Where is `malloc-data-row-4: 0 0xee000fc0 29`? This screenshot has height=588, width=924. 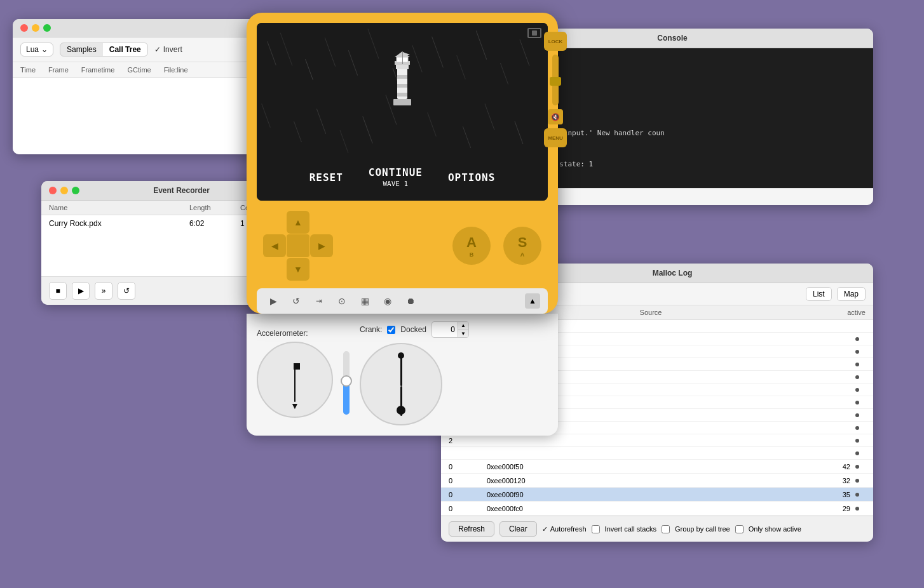 malloc-data-row-4: 0 0xee000fc0 29 is located at coordinates (657, 509).